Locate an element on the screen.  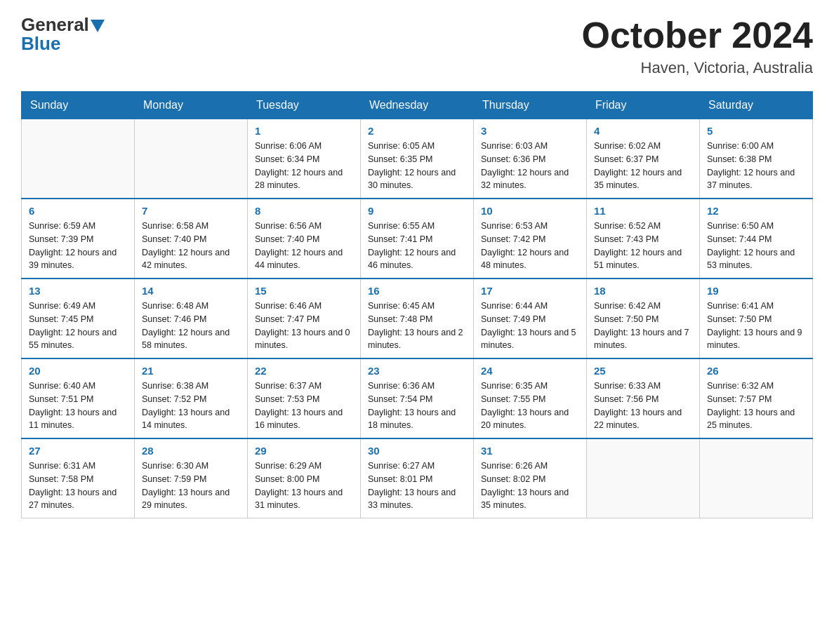
calendar-cell: 6Sunrise: 6:59 AMSunset: 7:39 PMDaylight… is located at coordinates (79, 239).